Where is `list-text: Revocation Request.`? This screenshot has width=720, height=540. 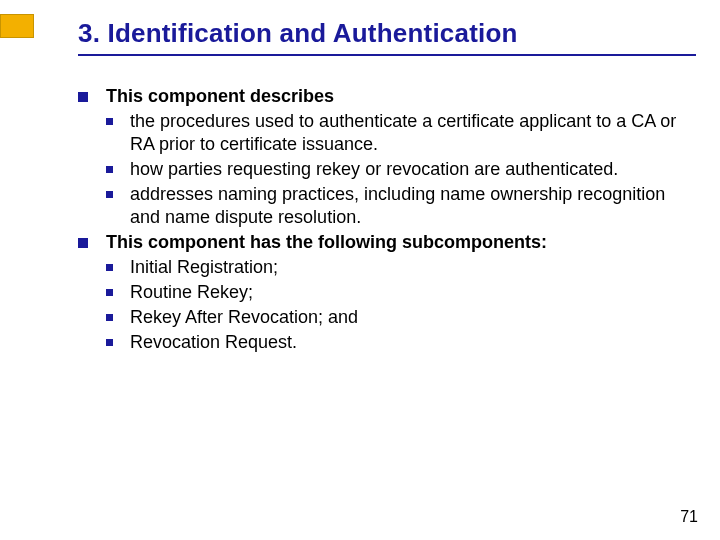
list-text: Revocation Request. is located at coordinates (214, 342).